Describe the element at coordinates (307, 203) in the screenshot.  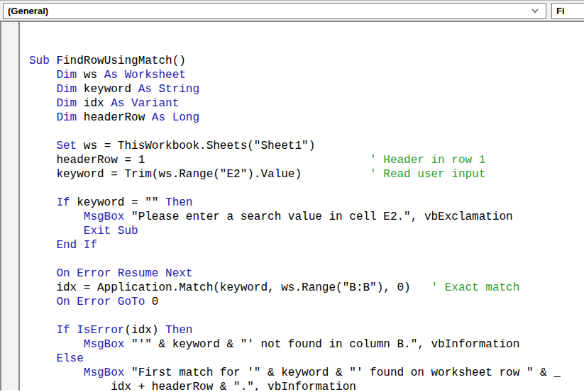
I see `code-line: If keyword = "" Then` at that location.